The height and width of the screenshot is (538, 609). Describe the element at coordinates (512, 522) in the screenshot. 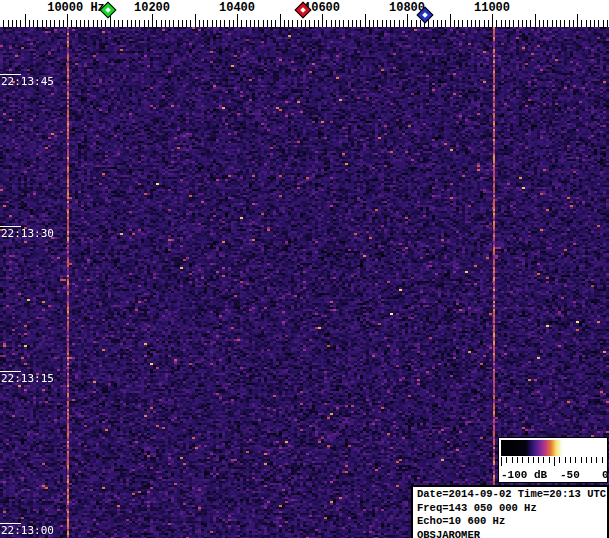

I see `info-line-echo: Echo=10 600 Hz` at that location.